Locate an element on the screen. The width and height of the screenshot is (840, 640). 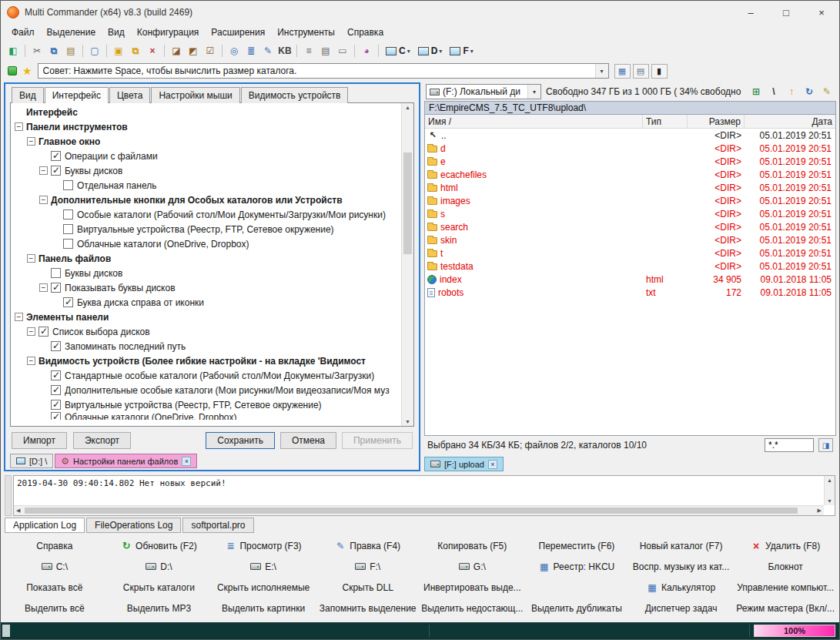
column-header-date: Дата is located at coordinates (790, 122).